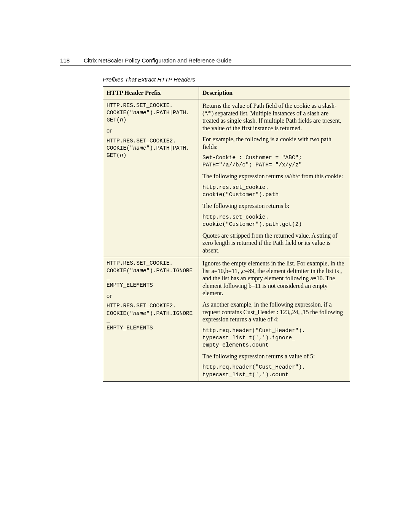 The image size is (411, 532). Describe the element at coordinates (274, 345) in the screenshot. I see `code-line: empty_elements.count` at that location.